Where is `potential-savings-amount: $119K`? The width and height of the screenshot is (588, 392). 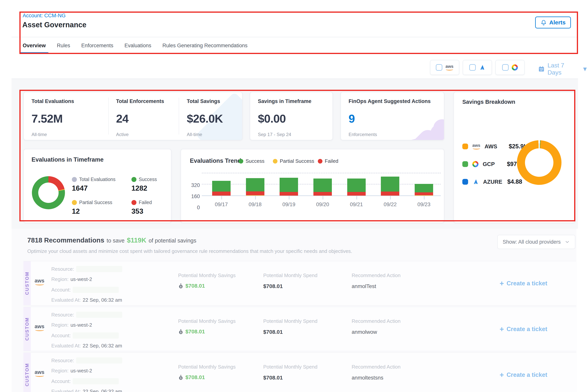
potential-savings-amount: $119K is located at coordinates (136, 240).